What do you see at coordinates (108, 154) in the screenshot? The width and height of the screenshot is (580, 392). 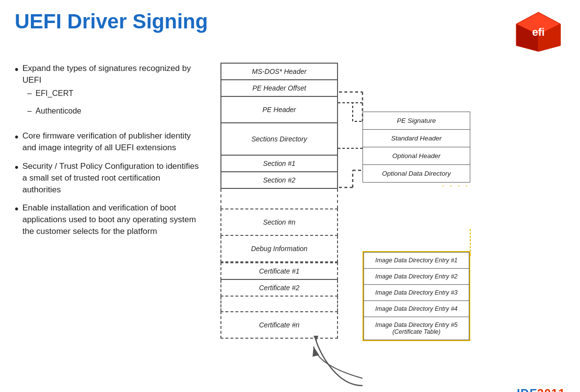 I see `bullet-list: • Expand the types of signatures recogni…` at bounding box center [108, 154].